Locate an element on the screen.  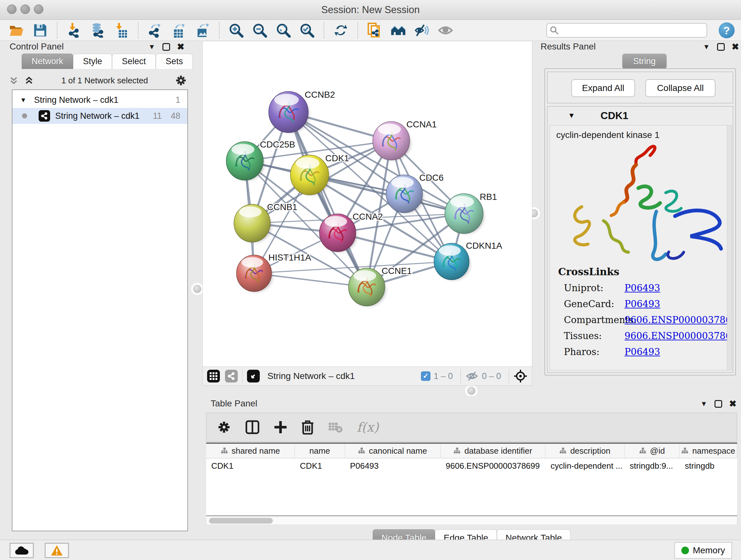
export-image-button is located at coordinates (202, 30).